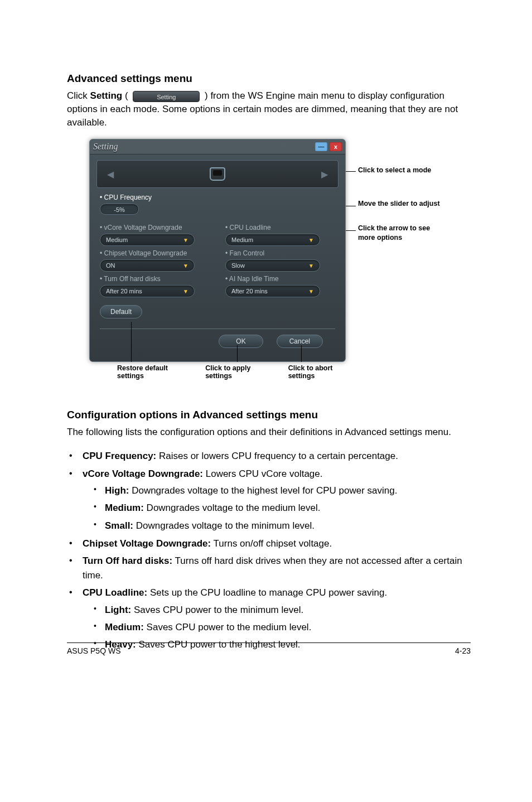 The image size is (532, 802). Describe the element at coordinates (217, 197) in the screenshot. I see `cpu-frequency-label: • CPU Frequency` at that location.